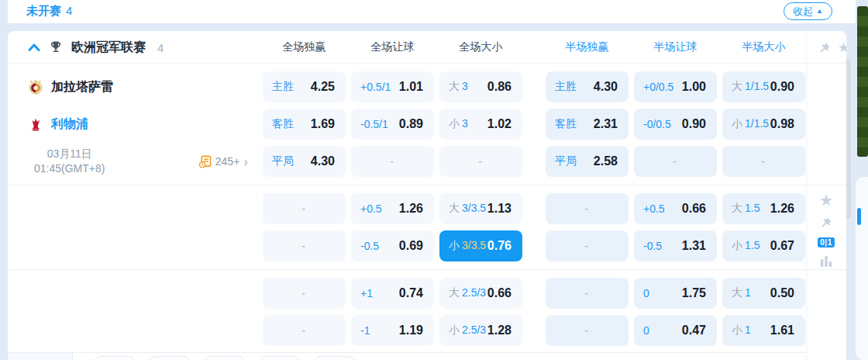 This screenshot has height=360, width=868. What do you see at coordinates (43, 11) in the screenshot?
I see `section-title-text: 未开赛` at bounding box center [43, 11].